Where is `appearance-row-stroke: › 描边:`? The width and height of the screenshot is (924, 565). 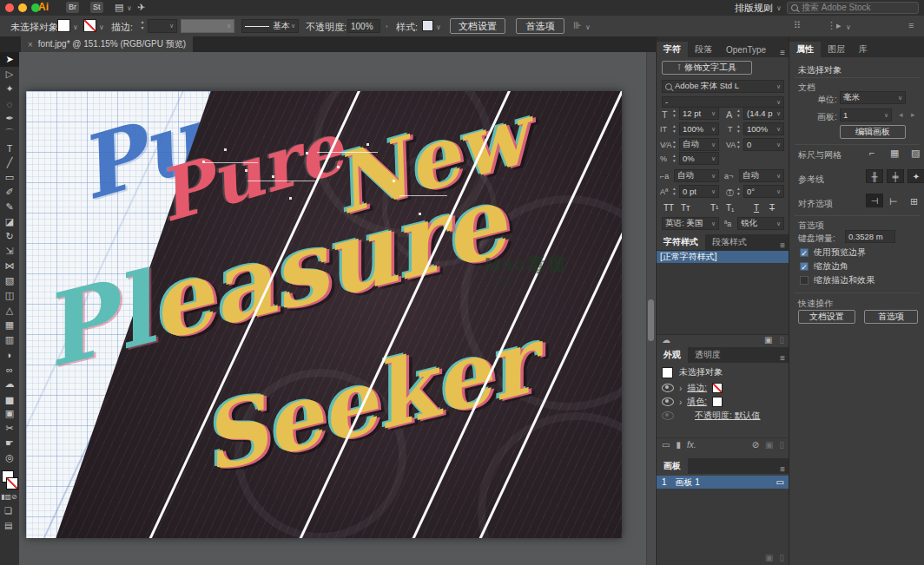
appearance-row-stroke: › 描边: is located at coordinates (692, 388).